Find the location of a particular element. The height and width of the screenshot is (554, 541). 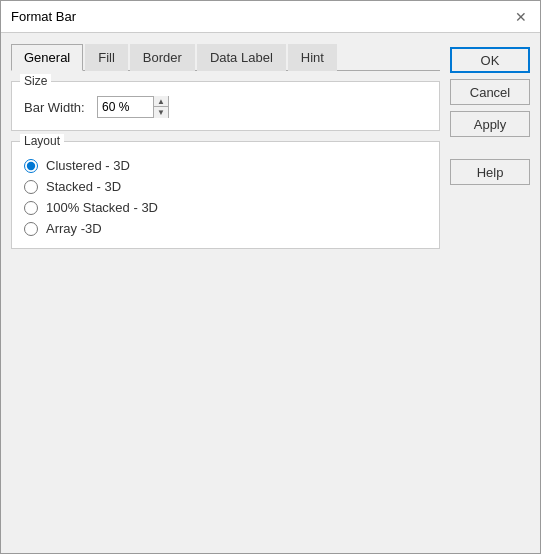

tab-fill: Fill is located at coordinates (106, 58).